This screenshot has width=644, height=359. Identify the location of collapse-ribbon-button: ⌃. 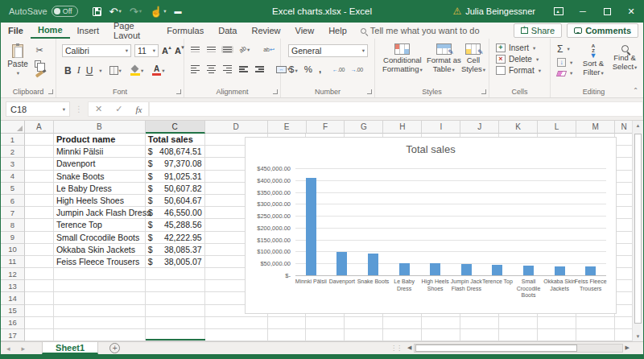
(636, 90).